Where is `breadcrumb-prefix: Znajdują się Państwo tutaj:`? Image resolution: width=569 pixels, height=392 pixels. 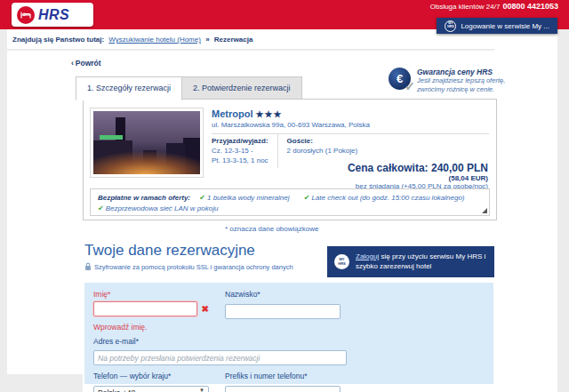 breadcrumb-prefix: Znajdują się Państwo tutaj: is located at coordinates (59, 39).